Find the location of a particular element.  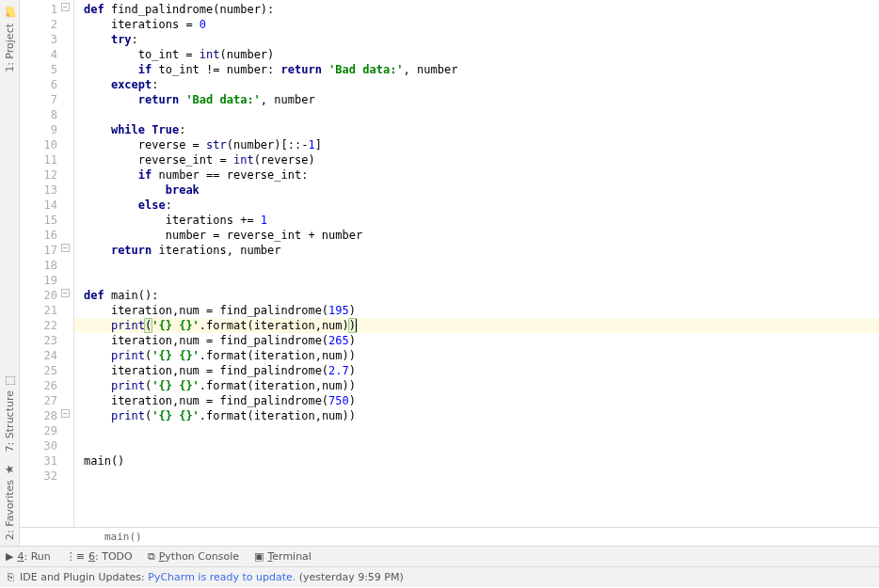

code-line: number = reverse_int + number is located at coordinates (482, 235).